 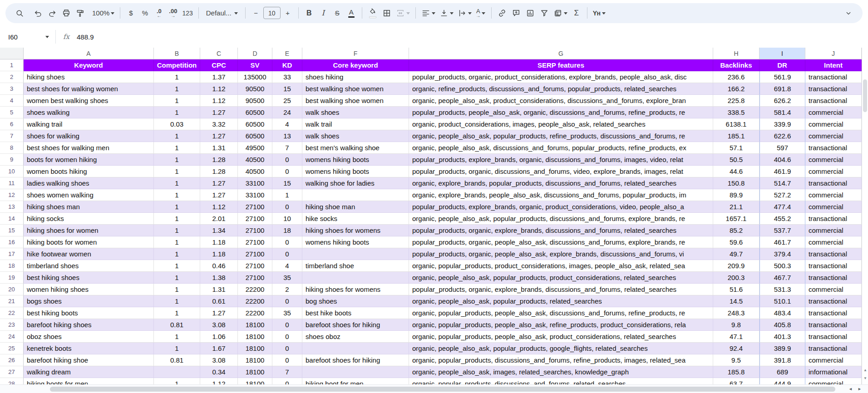 What do you see at coordinates (736, 278) in the screenshot?
I see `cell-H19: 200.3` at bounding box center [736, 278].